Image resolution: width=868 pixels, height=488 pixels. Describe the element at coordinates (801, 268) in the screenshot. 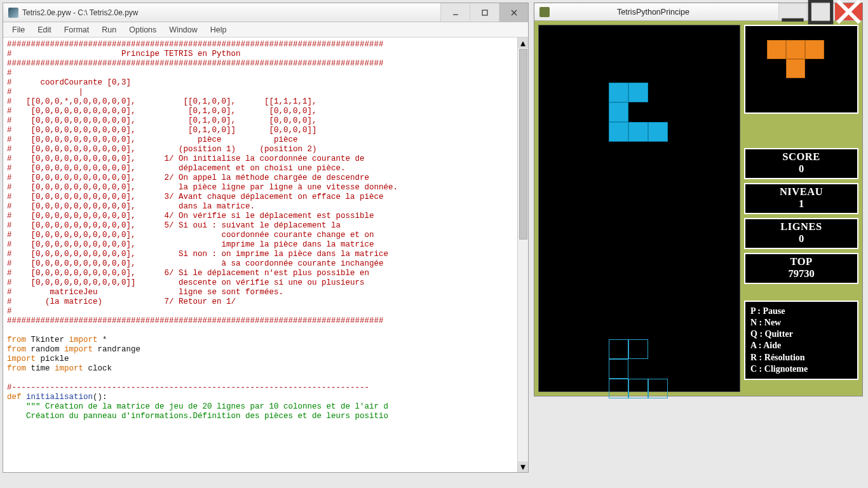

I see `top-box: TOP 79730` at that location.